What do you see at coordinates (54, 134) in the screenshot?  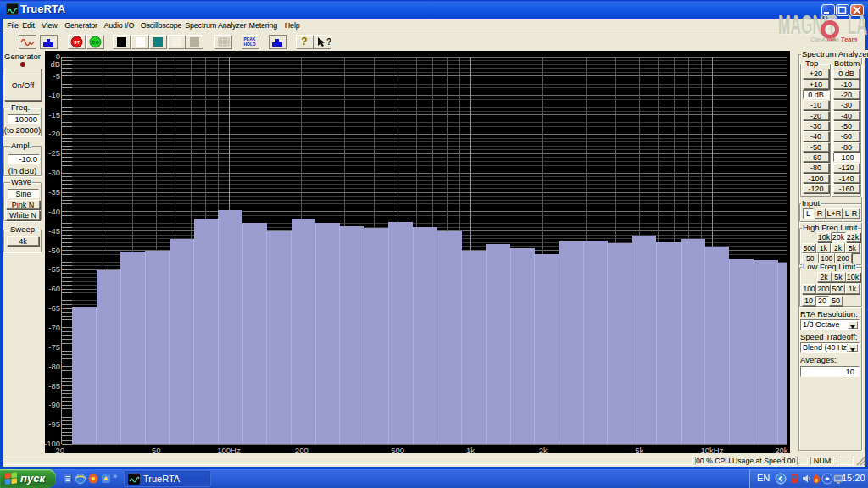 I see `svg-text: -20` at bounding box center [54, 134].